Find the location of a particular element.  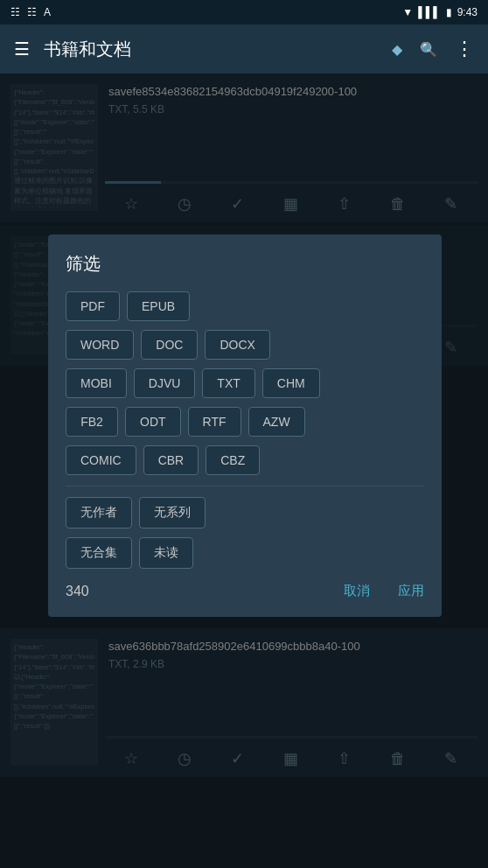

filter-chip-doc: DOC is located at coordinates (170, 345).